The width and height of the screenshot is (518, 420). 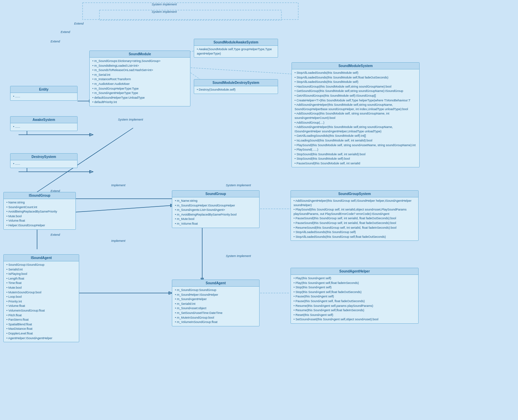 I want to click on sound-module-system-member-16: StopSound(this SoundModule self):bool, so click(x=356, y=159).